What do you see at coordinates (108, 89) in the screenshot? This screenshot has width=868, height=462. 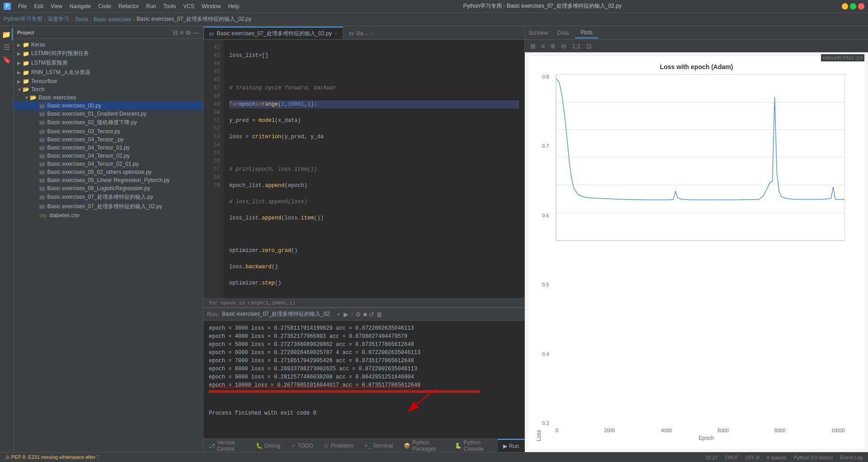 I see `tree-item-torch: ▼ 📂 Torch` at bounding box center [108, 89].